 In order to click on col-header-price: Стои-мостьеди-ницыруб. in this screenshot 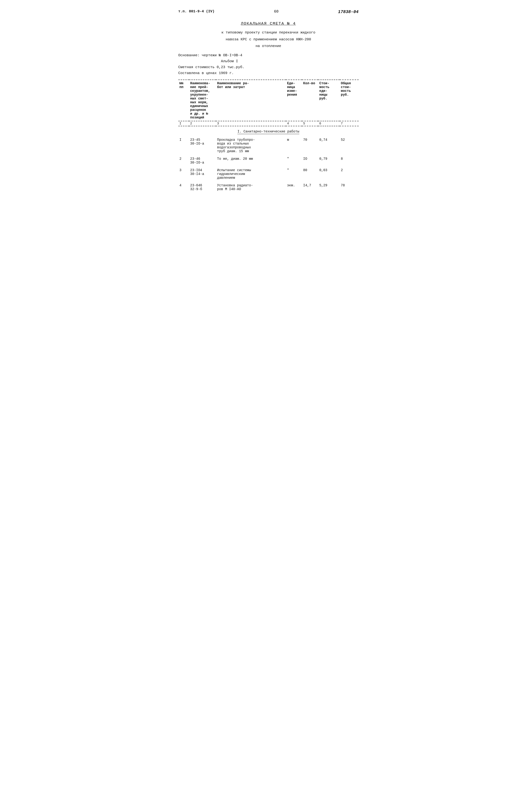, I will do `click(329, 100)`.